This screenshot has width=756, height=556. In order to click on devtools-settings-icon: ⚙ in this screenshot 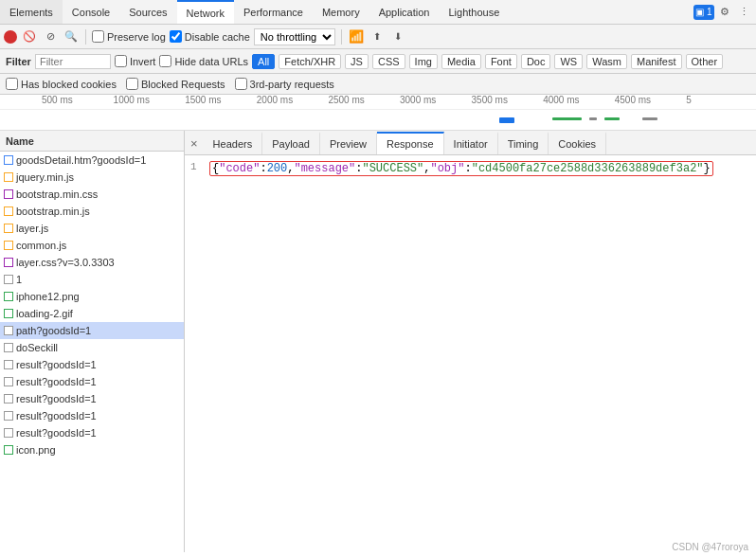, I will do `click(725, 12)`.